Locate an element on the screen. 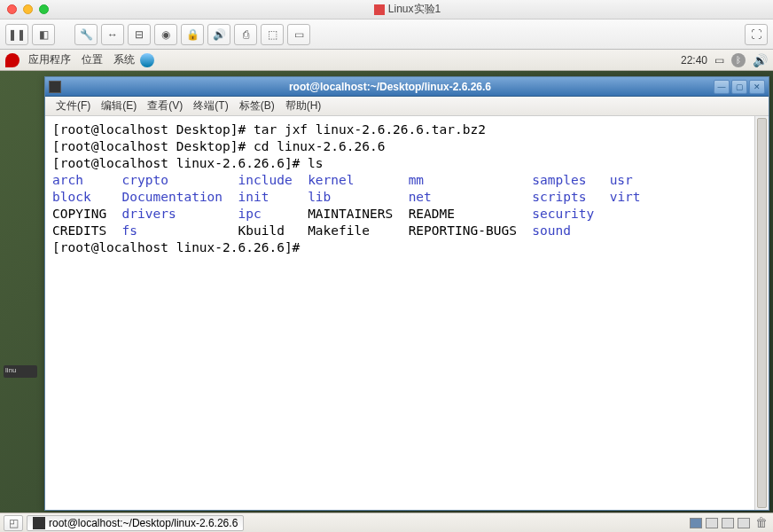  redhat-icon is located at coordinates (12, 60).